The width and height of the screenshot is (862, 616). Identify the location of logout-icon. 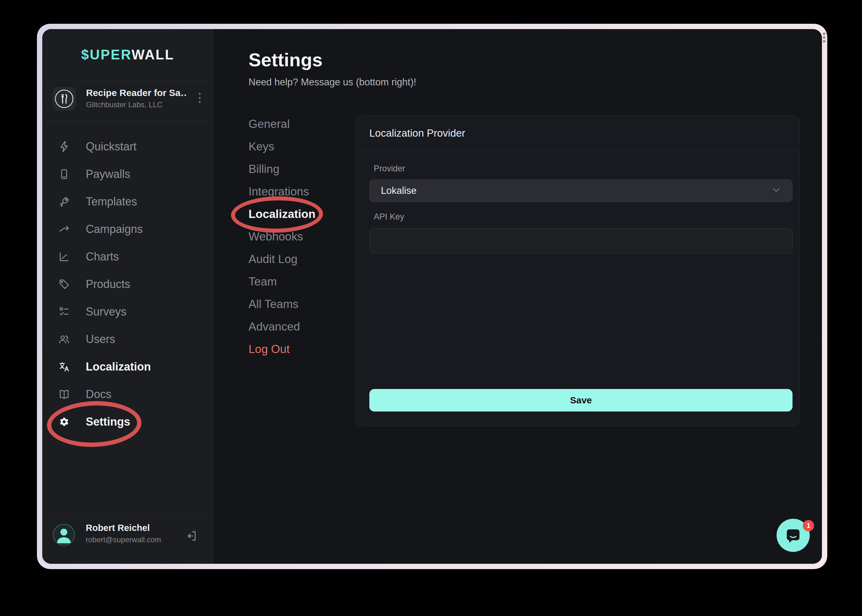
(191, 536).